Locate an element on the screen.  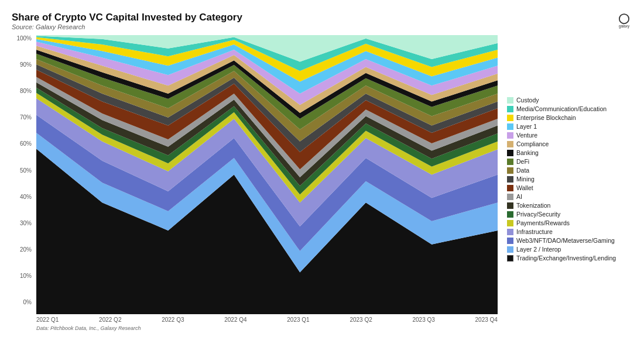
legend-color-web3 is located at coordinates (511, 241).